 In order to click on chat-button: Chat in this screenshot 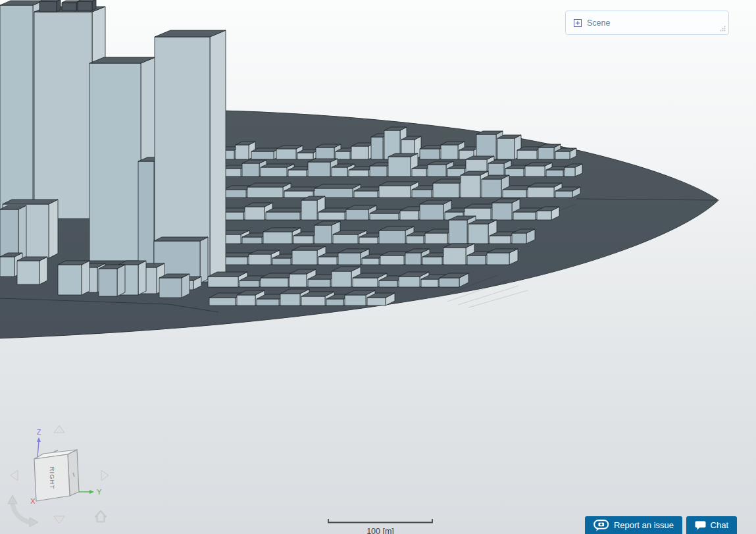, I will do `click(712, 525)`.